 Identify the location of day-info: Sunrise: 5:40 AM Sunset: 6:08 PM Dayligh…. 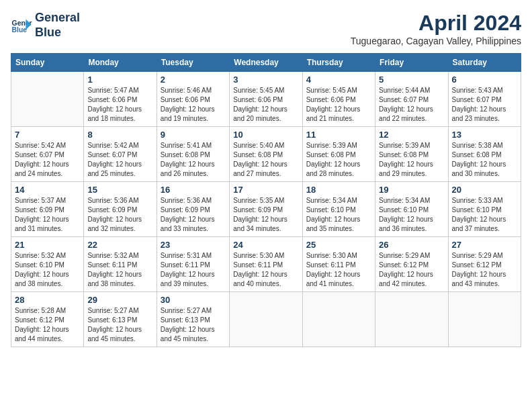
(266, 160).